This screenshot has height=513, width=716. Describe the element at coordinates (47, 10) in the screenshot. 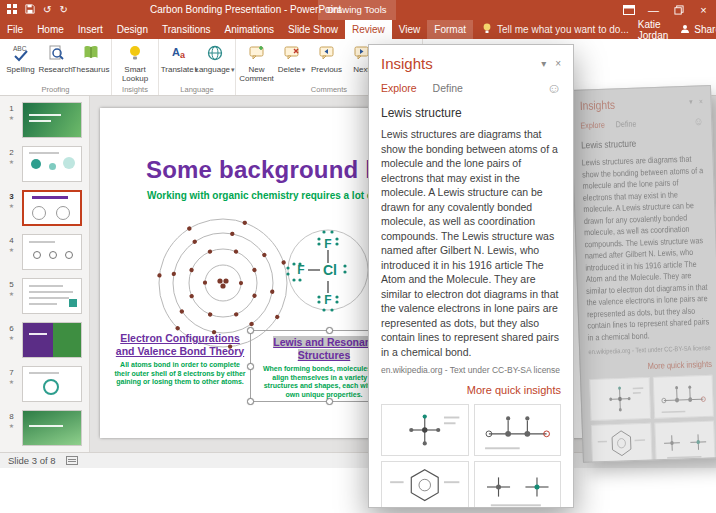

I see `undo-icon: ↺` at that location.